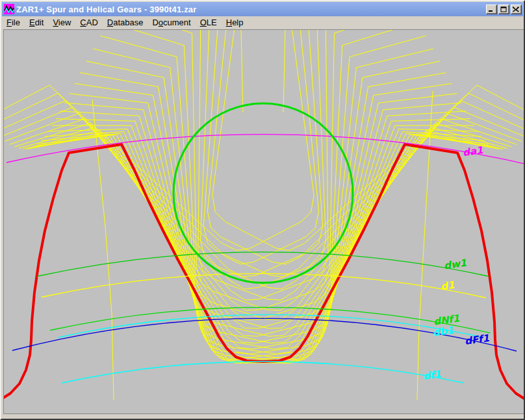 The width and height of the screenshot is (525, 420). I want to click on label-dFf1: dFf1, so click(477, 339).